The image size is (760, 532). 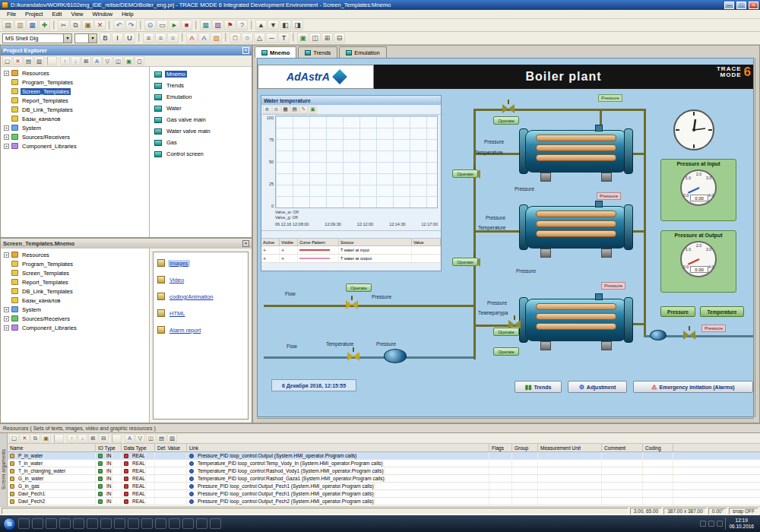 I want to click on toolbar-icon: ◻, so click(x=140, y=61).